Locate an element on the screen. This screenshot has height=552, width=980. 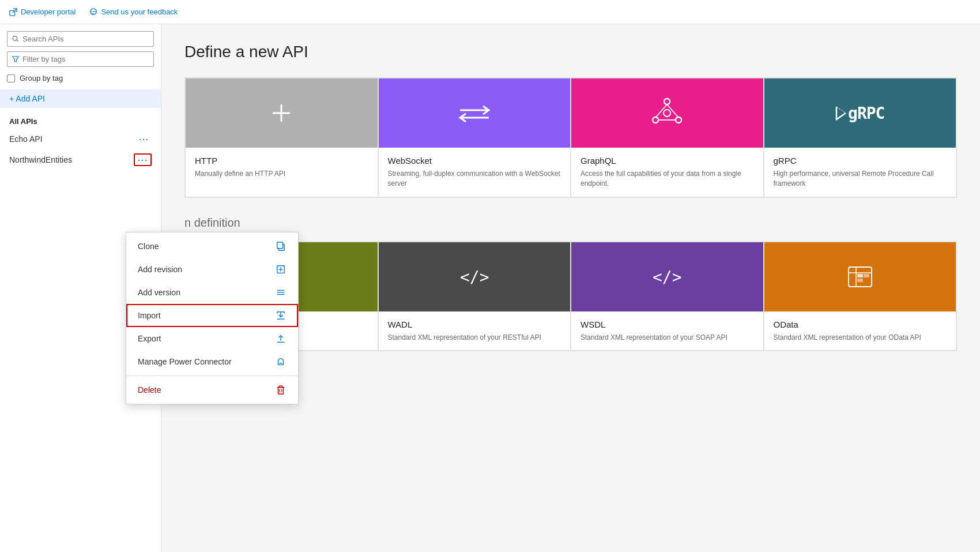
context-menu: Clone Add revision is located at coordinates (212, 318).